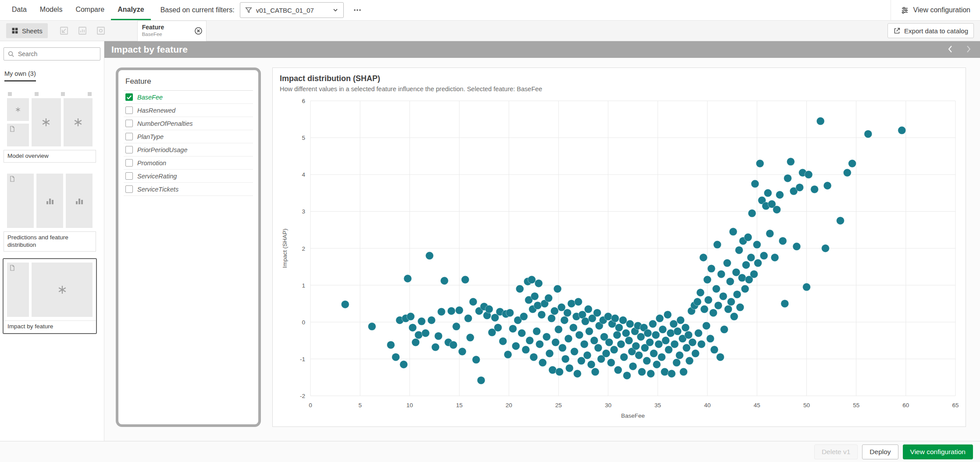  What do you see at coordinates (303, 211) in the screenshot?
I see `svg-text: 3` at bounding box center [303, 211].